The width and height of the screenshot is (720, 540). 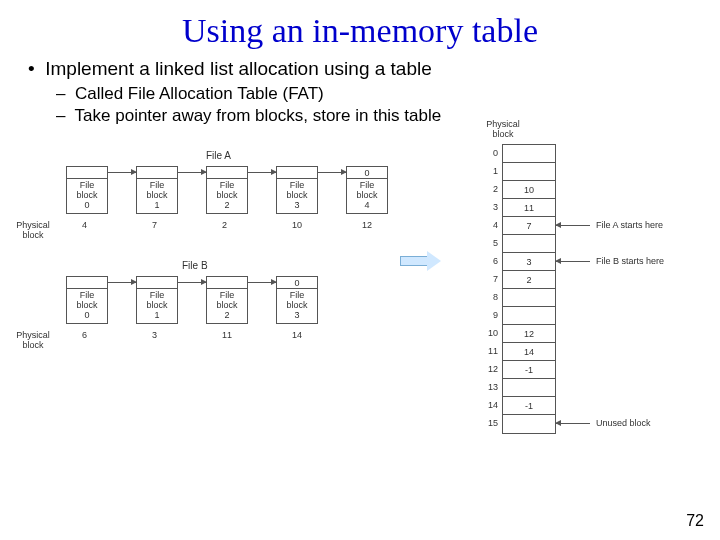 I want to click on file-a-start-arrow, so click(x=573, y=226).